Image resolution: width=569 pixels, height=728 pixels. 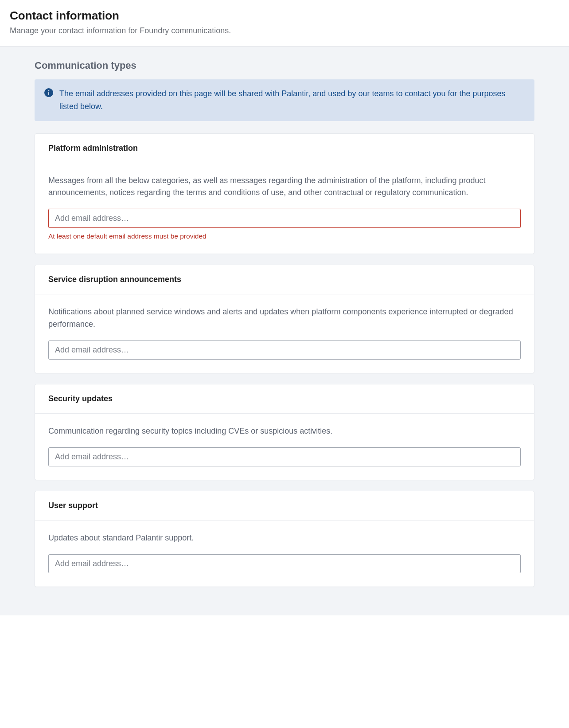 I want to click on card-body: Updates about standard Palantir support., so click(x=284, y=553).